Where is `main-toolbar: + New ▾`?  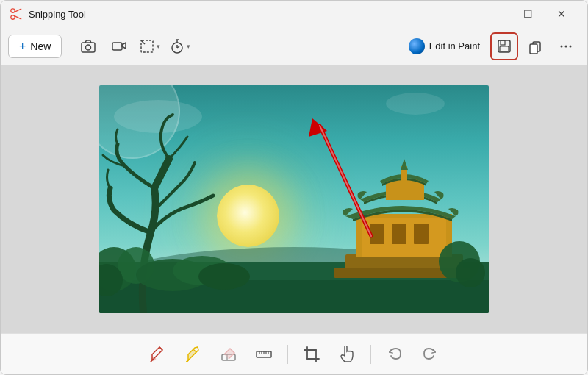
main-toolbar: + New ▾ is located at coordinates (294, 46).